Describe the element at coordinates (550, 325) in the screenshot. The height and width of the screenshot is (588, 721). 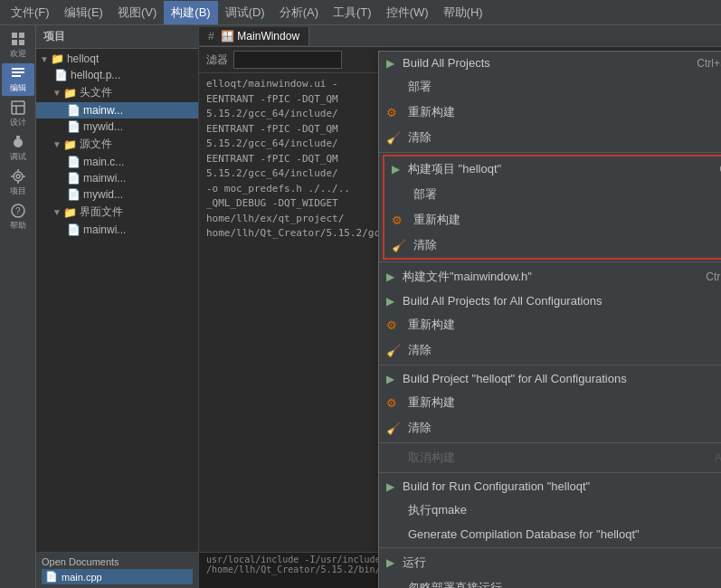
I see `menu-item-rebuild3: ⚙ 重新构建` at that location.